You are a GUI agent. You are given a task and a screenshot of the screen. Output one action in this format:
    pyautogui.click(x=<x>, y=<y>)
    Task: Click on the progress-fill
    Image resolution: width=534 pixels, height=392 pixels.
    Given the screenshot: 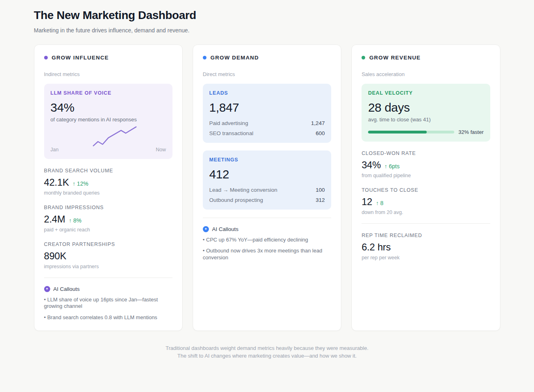 What is the action you would take?
    pyautogui.click(x=398, y=132)
    